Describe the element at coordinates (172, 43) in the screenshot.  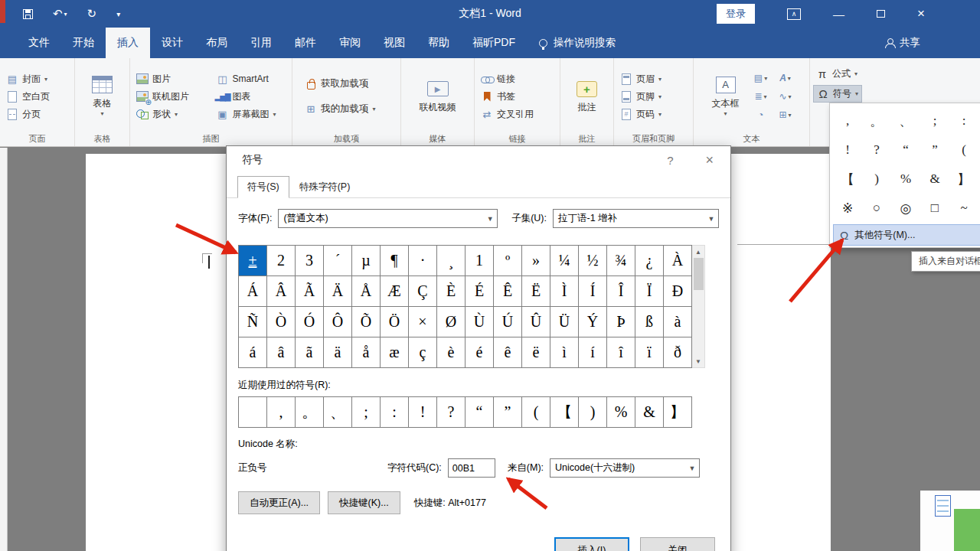
I see `tab-设计: 设计` at that location.